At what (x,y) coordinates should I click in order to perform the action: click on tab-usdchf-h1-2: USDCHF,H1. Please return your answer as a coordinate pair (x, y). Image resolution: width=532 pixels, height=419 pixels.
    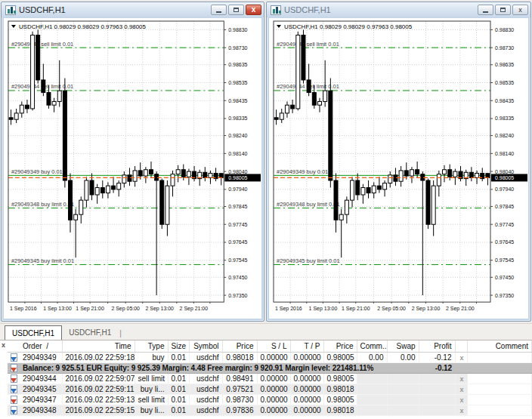
    Looking at the image, I should click on (90, 332).